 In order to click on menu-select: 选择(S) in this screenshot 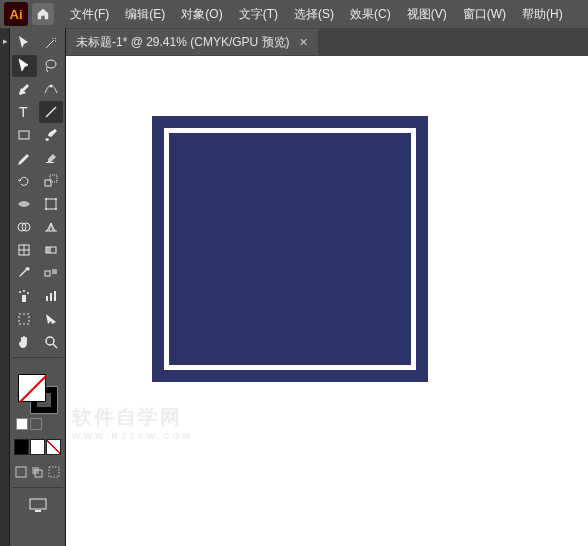, I will do `click(314, 14)`.